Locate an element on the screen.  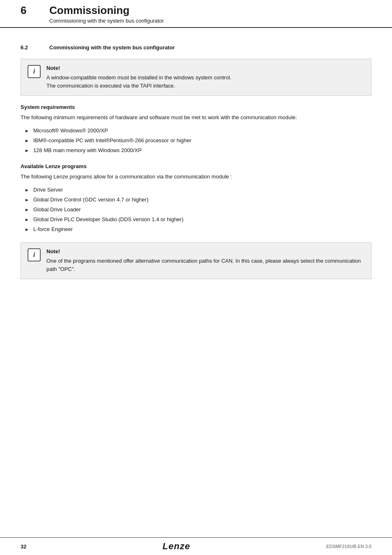
lenze-programs-heading: Available Lenze programs is located at coordinates (196, 166).